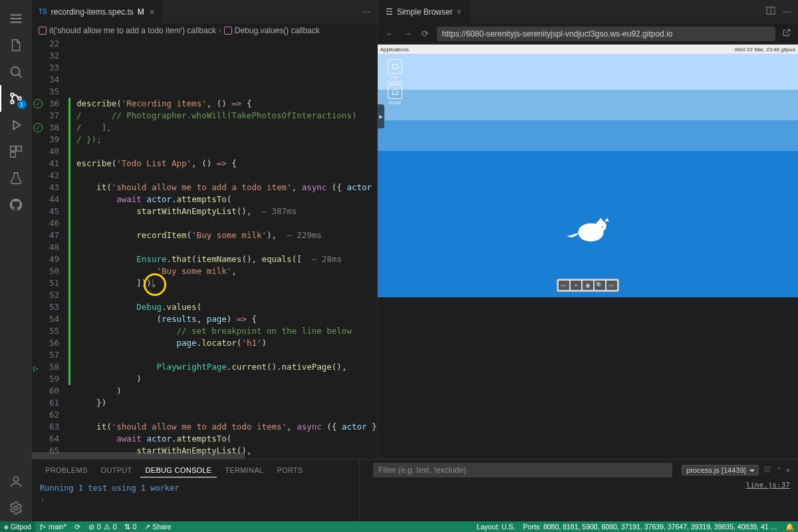 This screenshot has height=532, width=798. What do you see at coordinates (588, 49) in the screenshot?
I see `desktop-menubar: Applications Wed 22 Mar, 23:48 gitpod` at bounding box center [588, 49].